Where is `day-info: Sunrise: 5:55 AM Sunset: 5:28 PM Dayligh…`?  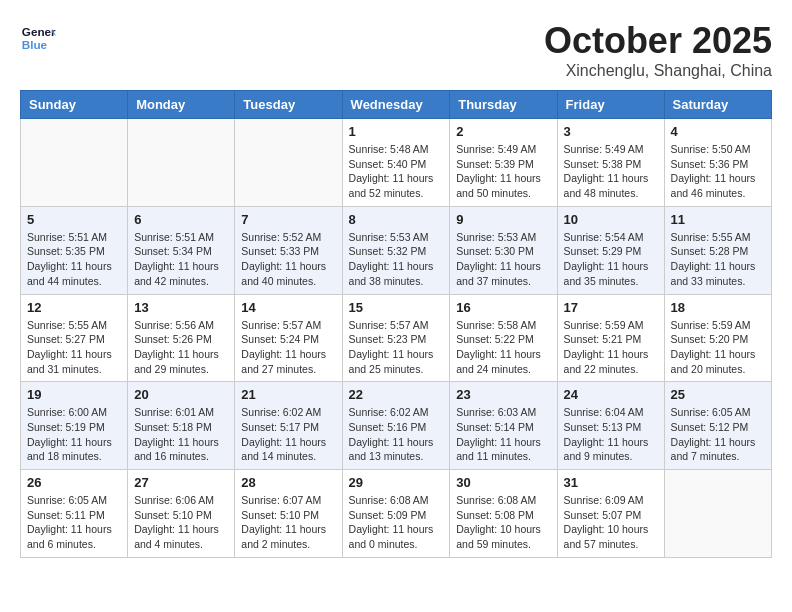
day-info: Sunrise: 5:55 AM Sunset: 5:28 PM Dayligh… is located at coordinates (718, 260).